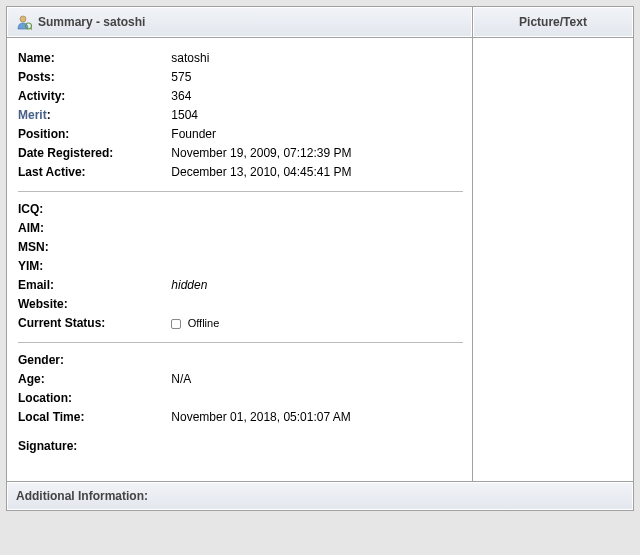 This screenshot has height=555, width=640. Describe the element at coordinates (181, 96) in the screenshot. I see `activity-value: 364` at that location.